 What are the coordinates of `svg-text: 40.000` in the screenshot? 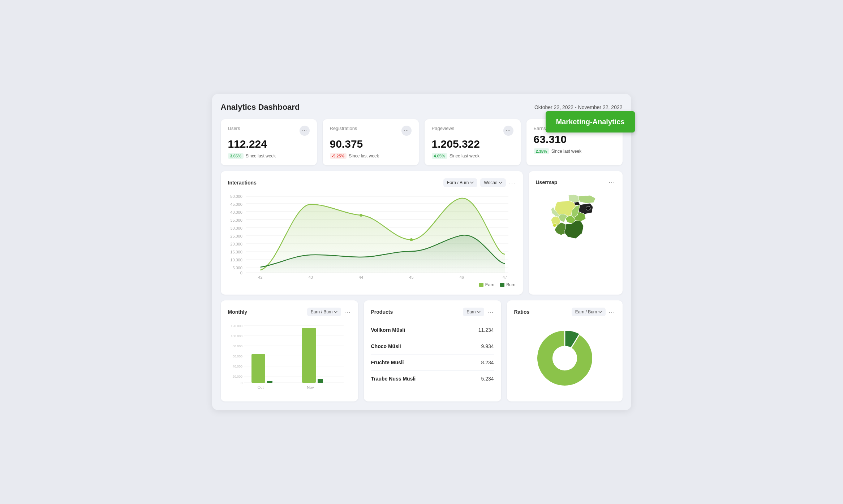 It's located at (236, 212).